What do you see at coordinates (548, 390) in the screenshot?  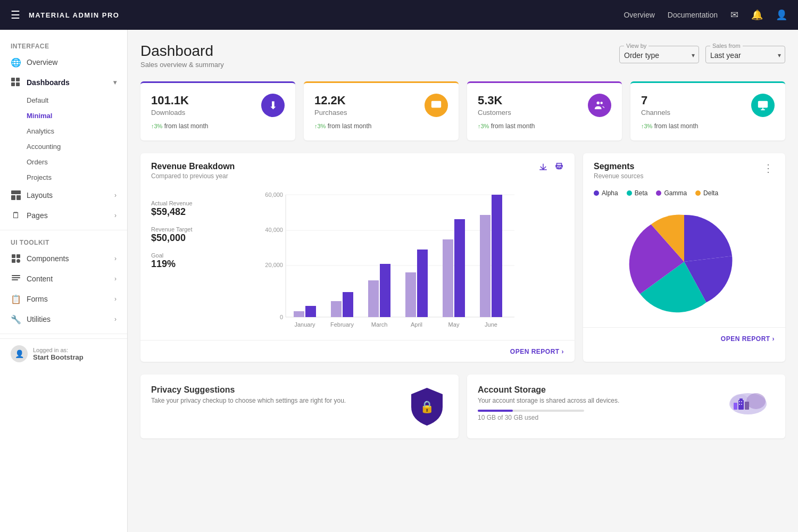 I see `storage-title: Account Storage` at bounding box center [548, 390].